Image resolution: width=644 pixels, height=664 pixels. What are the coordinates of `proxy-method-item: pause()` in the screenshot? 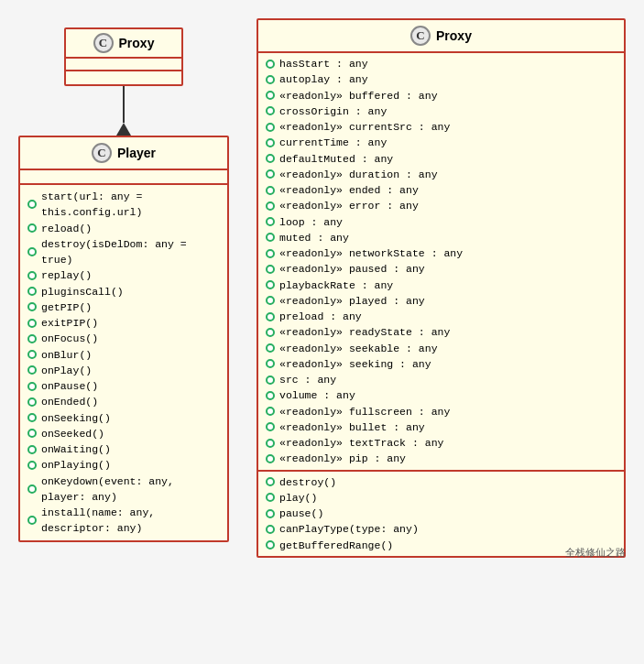 It's located at (442, 513).